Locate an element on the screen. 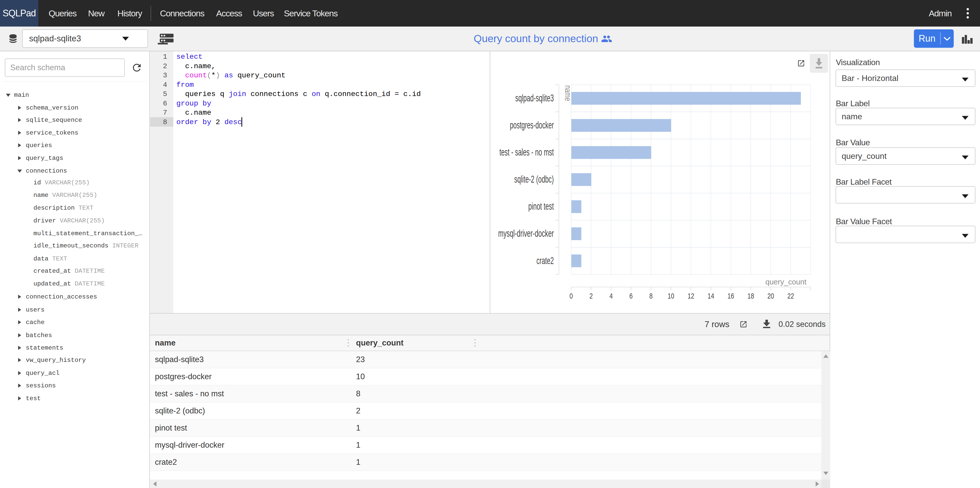 Image resolution: width=980 pixels, height=488 pixels. svg-text: name is located at coordinates (568, 93).